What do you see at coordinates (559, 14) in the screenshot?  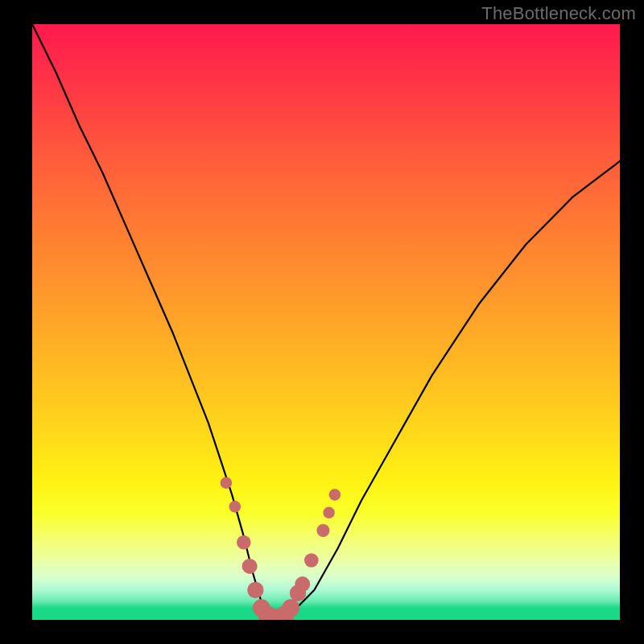 I see `watermark-text: TheBottleneck.com` at bounding box center [559, 14].